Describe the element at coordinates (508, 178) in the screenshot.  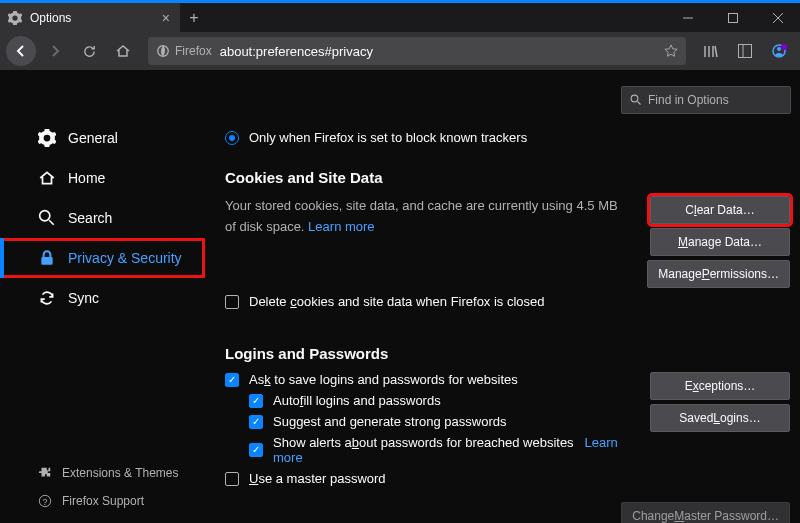
I see `cookies-heading: Cookies and Site Data` at that location.